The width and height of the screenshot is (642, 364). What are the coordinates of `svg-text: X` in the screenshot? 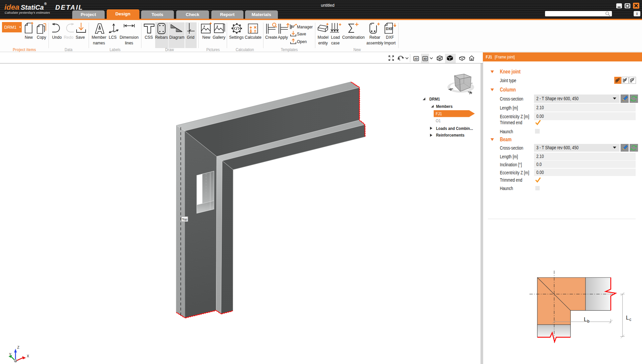 It's located at (28, 356).